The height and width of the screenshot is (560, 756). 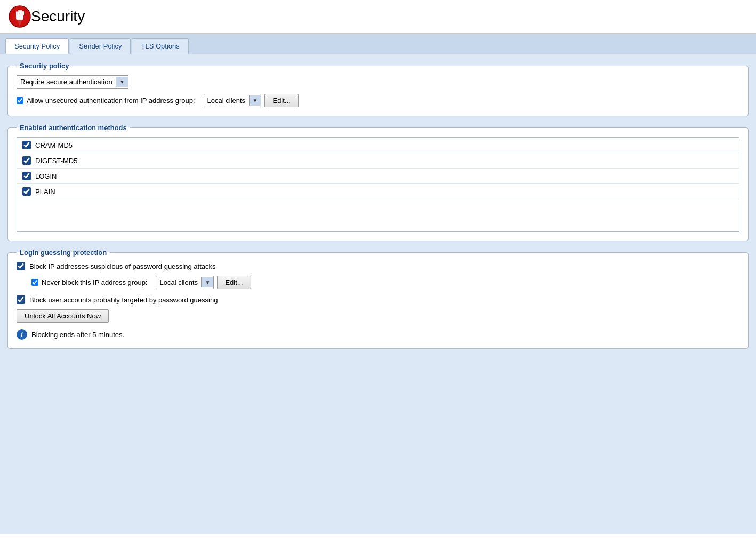 I want to click on blocking-info-text: Blocking ends after 5 minutes., so click(x=78, y=335).